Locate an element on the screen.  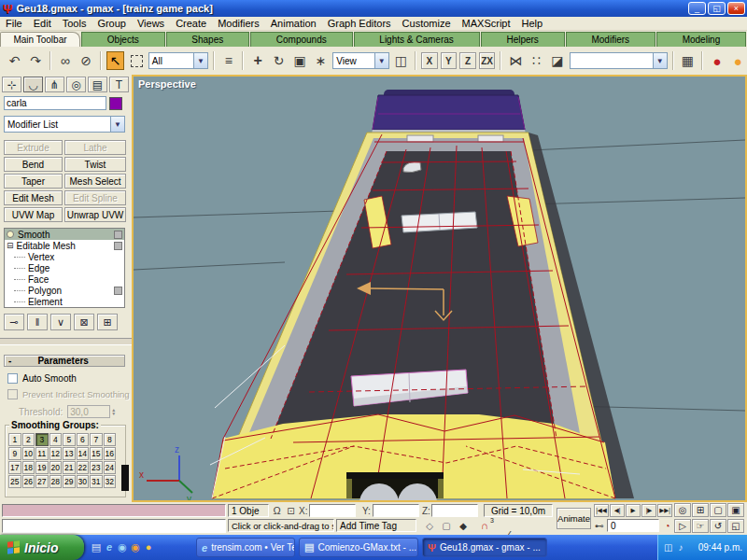
smoothing-group-1: 1 is located at coordinates (15, 440).